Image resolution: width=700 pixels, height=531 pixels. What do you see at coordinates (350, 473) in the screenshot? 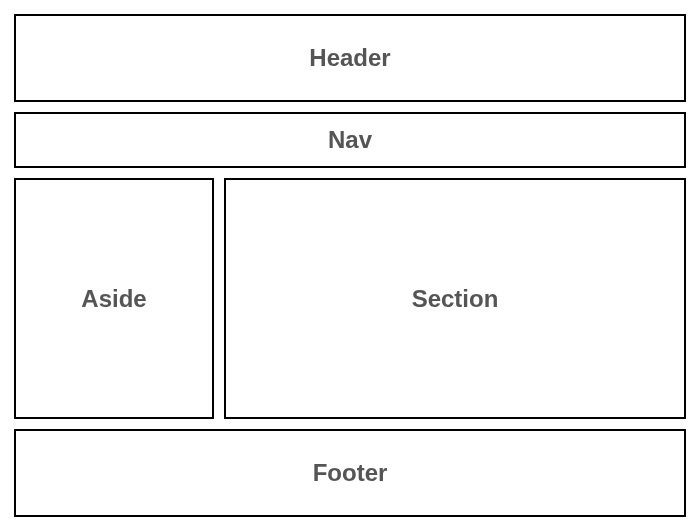
I see `footer-label: Footer` at bounding box center [350, 473].